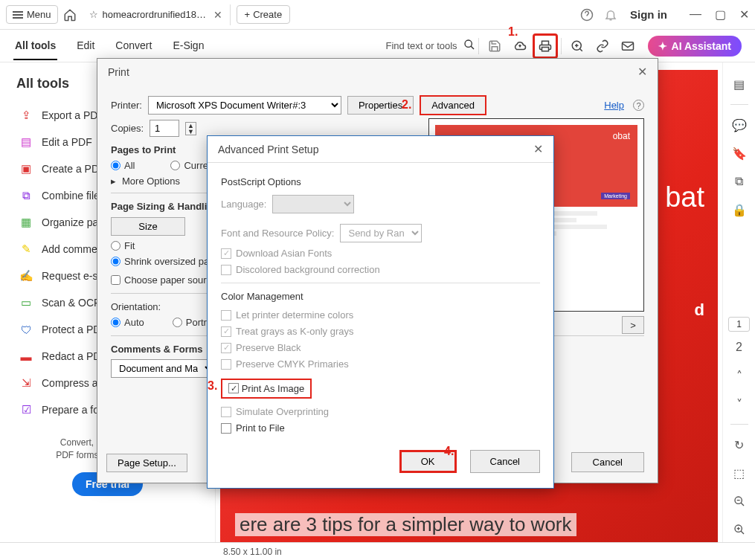  Describe the element at coordinates (495, 46) in the screenshot. I see `save-icon` at that location.